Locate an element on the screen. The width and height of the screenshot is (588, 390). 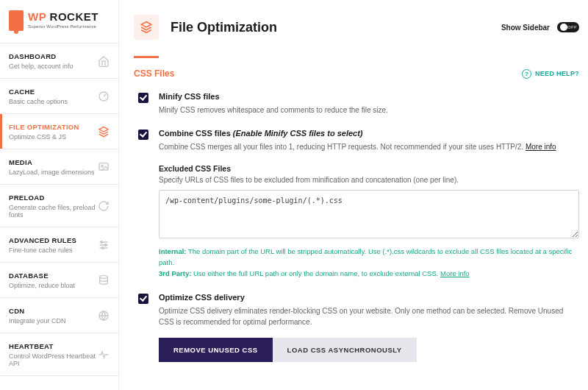
minify-css-desc: Minify CSS removes whitespace and commen… is located at coordinates (369, 110).